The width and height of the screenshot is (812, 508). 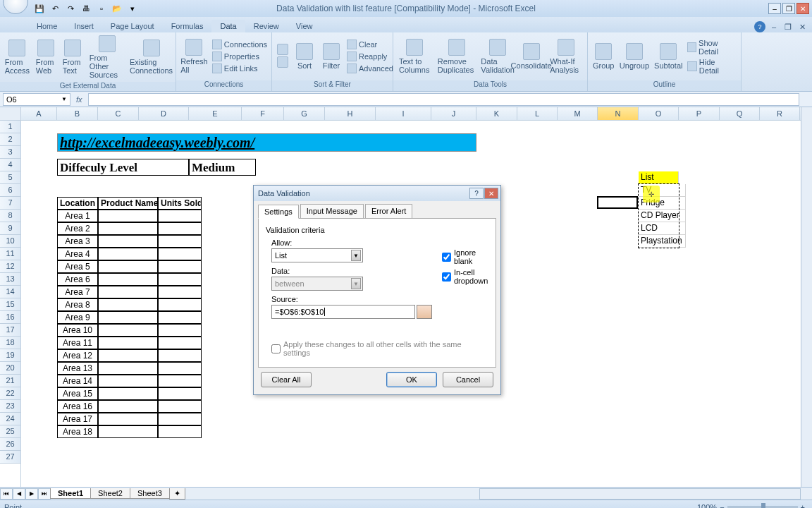 I want to click on ungroup-button: Ungroup, so click(x=634, y=56).